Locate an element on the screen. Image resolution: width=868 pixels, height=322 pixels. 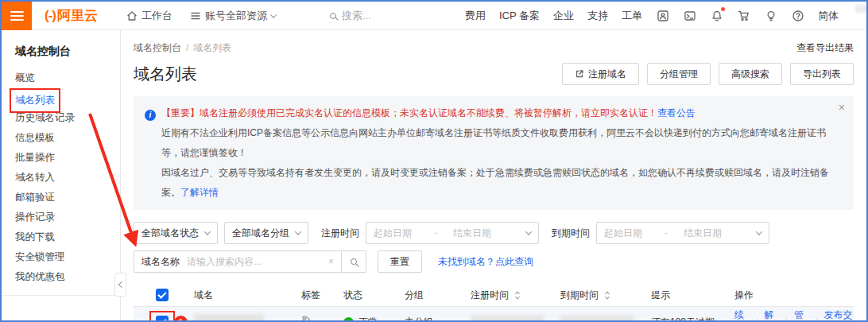
cloud-shell-icon is located at coordinates (690, 16).